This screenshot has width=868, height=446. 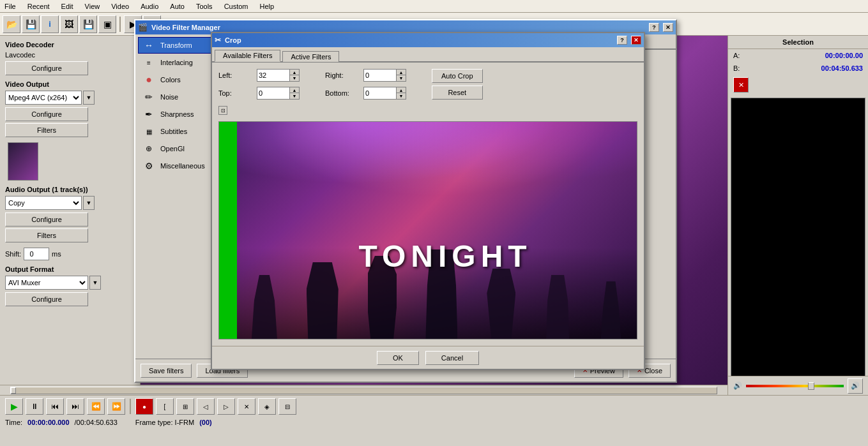 What do you see at coordinates (169, 97) in the screenshot?
I see `filter-label-noise: Noise` at bounding box center [169, 97].